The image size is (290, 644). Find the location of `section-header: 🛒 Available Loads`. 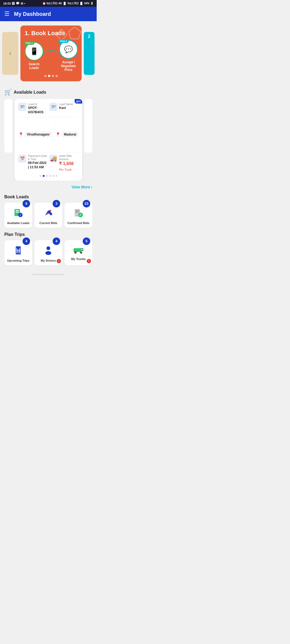

section-header: 🛒 Available Loads is located at coordinates (48, 92).